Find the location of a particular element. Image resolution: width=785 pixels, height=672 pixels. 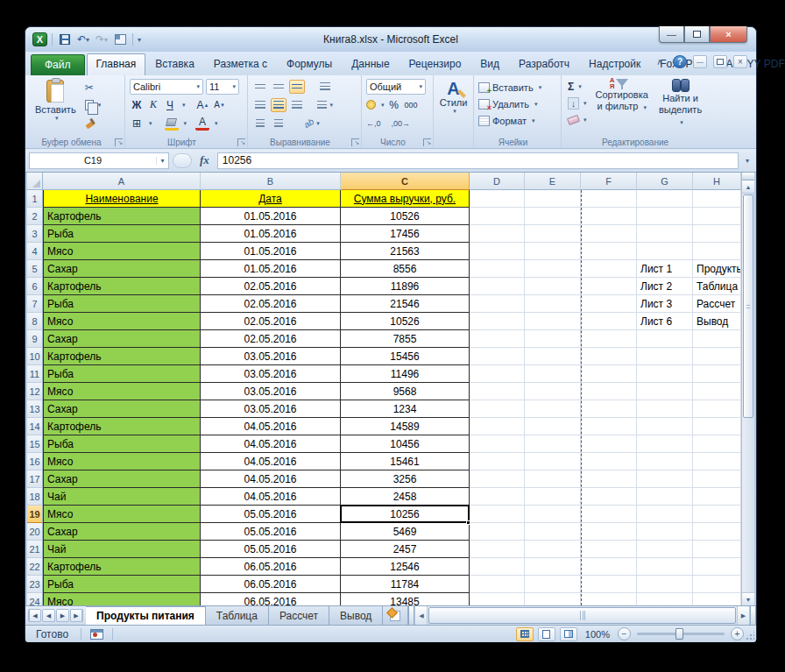

align-right-button is located at coordinates (297, 105).